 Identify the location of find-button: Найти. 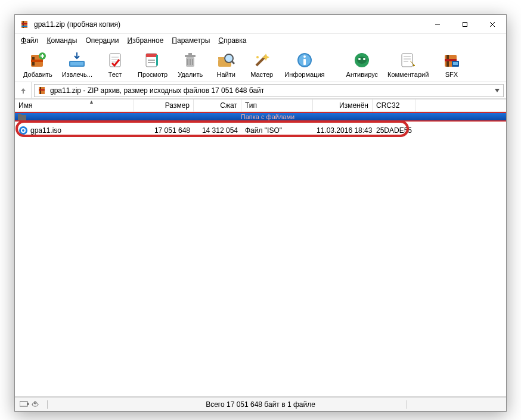
(226, 64).